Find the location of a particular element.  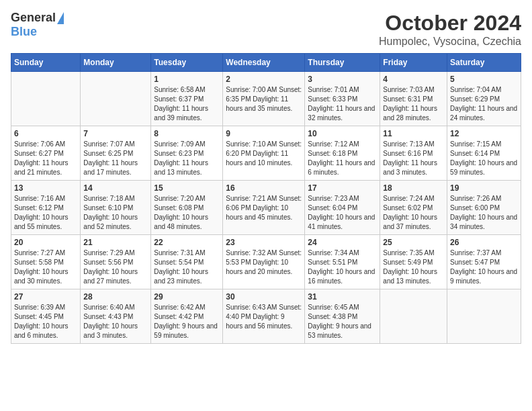

day-number: 2 is located at coordinates (263, 79).